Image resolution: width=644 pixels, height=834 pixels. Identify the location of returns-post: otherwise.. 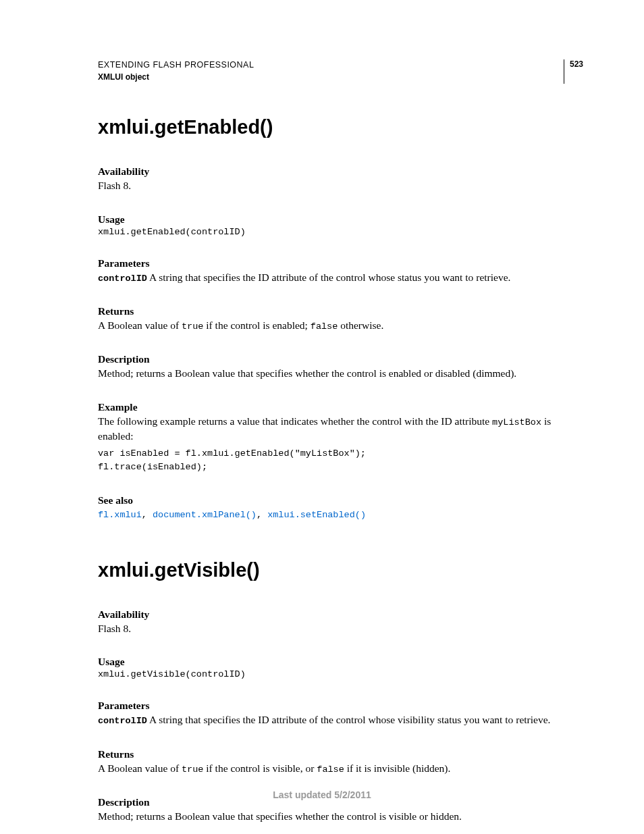
(360, 325).